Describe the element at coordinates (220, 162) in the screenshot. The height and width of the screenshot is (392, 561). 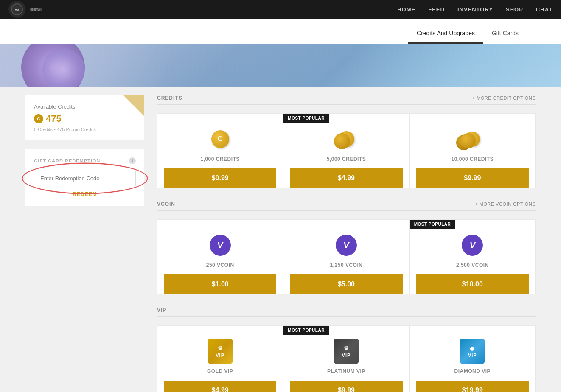
I see `card-1000-label: 1,000 CREDITS` at that location.